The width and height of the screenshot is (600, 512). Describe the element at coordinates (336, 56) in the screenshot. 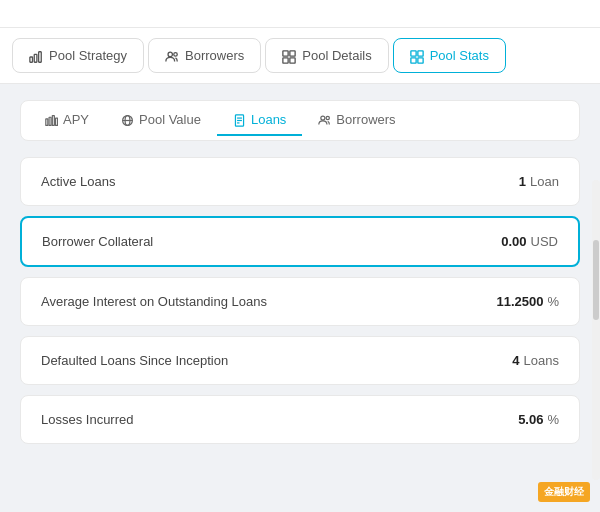

I see `tab-pool-details-label: Pool Details` at that location.